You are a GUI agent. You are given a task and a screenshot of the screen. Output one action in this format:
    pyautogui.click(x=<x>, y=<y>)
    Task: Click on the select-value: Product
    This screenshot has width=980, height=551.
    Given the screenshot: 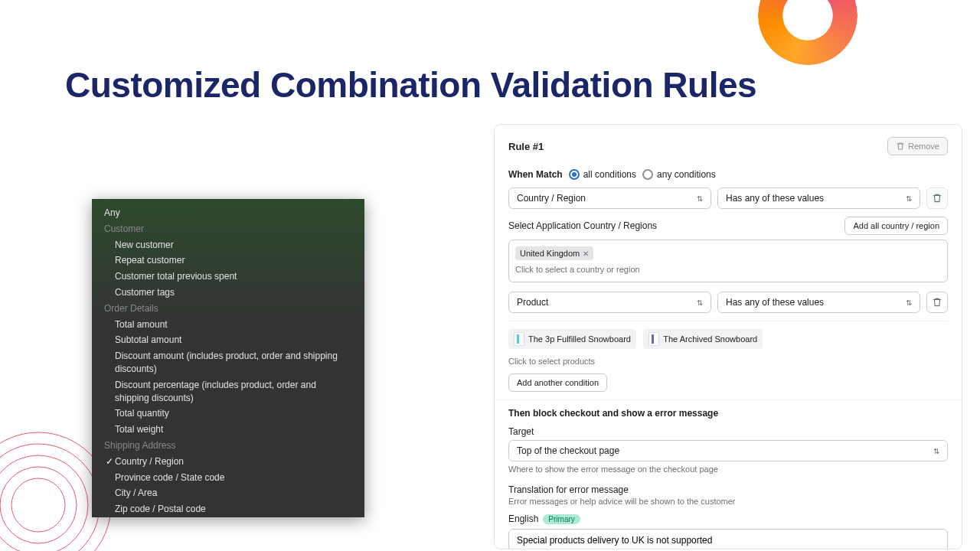 What is the action you would take?
    pyautogui.click(x=533, y=302)
    